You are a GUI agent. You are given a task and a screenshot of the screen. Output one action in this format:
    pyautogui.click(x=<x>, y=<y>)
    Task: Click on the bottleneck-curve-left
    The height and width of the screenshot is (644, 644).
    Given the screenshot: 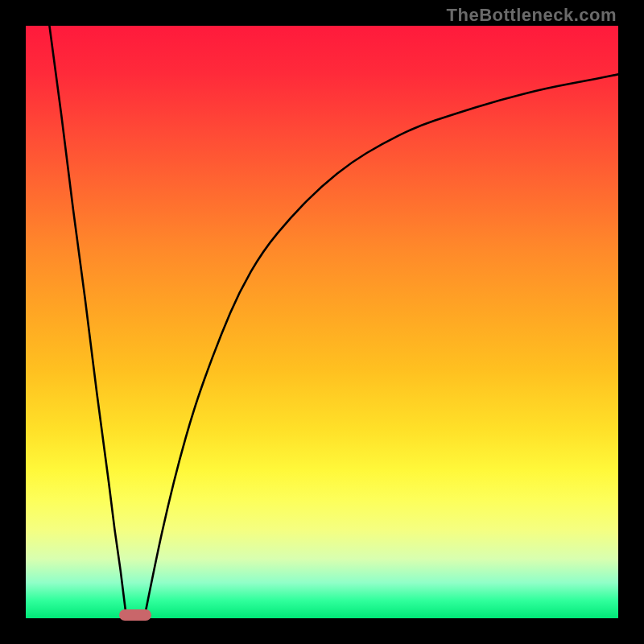 What is the action you would take?
    pyautogui.click(x=88, y=322)
    